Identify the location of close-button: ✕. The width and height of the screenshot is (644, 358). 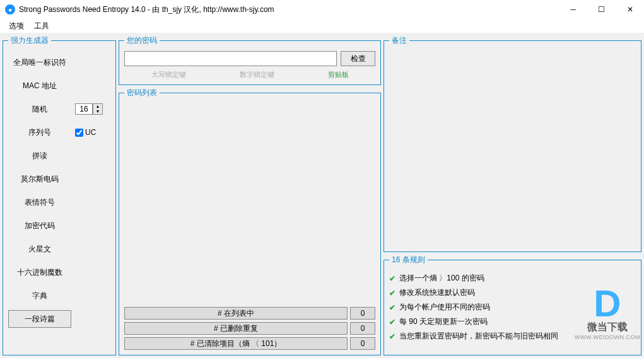
(629, 9).